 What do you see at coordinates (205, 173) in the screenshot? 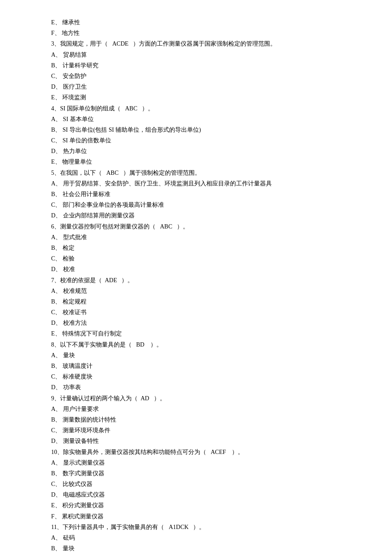
I see `text-line-14: 5、在我国，以下（ ABC ）属于强制检定的管理范围。` at bounding box center [205, 173].